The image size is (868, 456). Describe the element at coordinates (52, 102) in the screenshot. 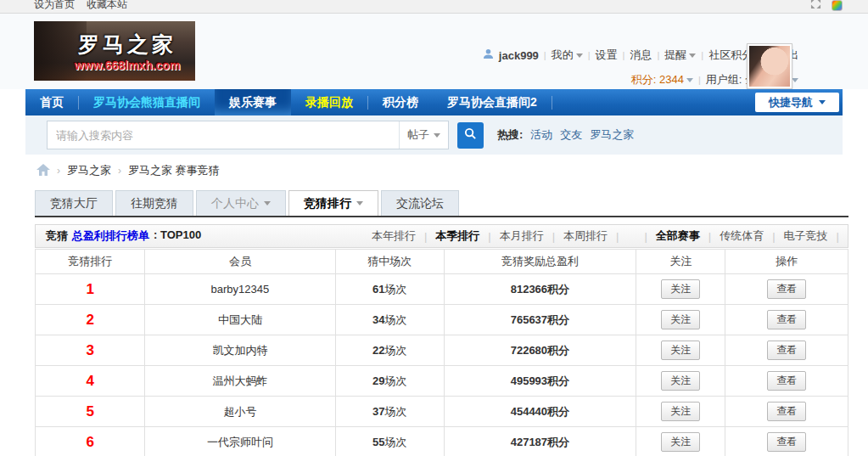

I see `nav-home: 首页` at that location.